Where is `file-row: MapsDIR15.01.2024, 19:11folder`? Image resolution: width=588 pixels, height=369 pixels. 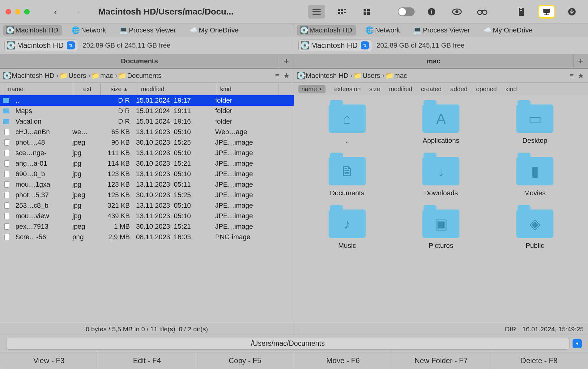
file-row: MapsDIR15.01.2024, 19:11folder is located at coordinates (147, 111).